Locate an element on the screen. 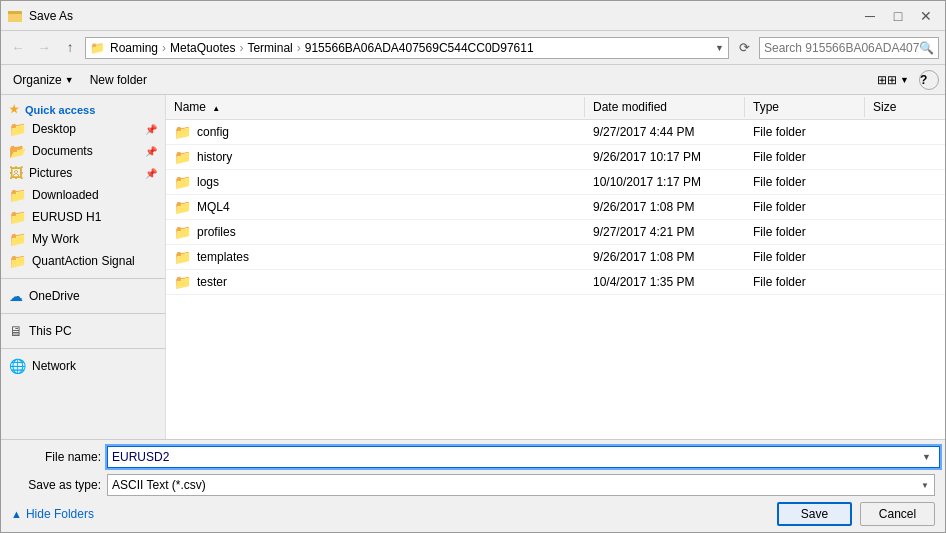 This screenshot has width=946, height=533. back-button: ← is located at coordinates (18, 48).